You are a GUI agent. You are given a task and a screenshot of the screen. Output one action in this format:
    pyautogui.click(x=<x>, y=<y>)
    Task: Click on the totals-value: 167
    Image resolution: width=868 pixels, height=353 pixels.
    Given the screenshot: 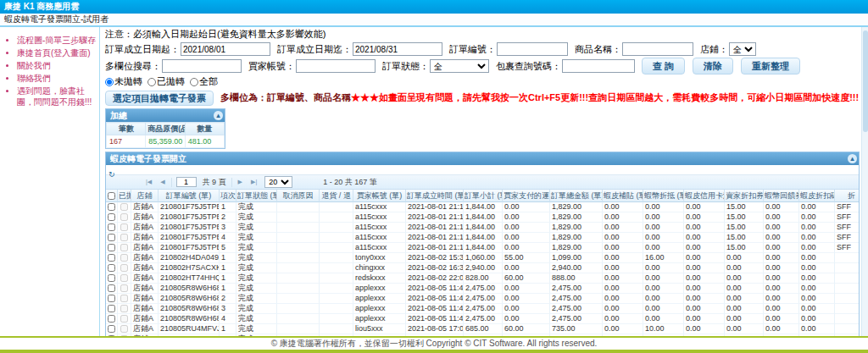 What is the action you would take?
    pyautogui.click(x=126, y=142)
    